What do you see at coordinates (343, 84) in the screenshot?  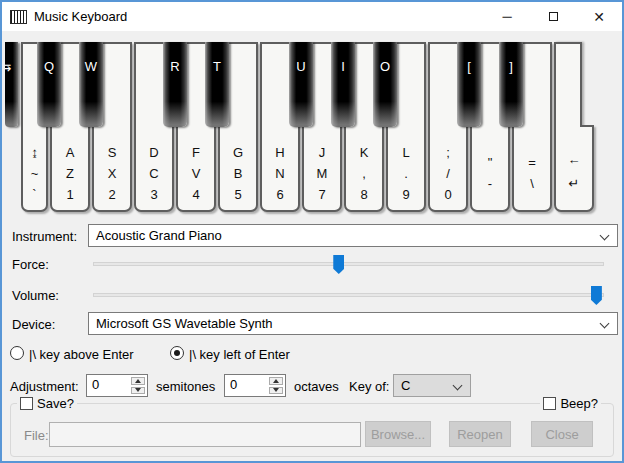 I see `black-key-i: I` at bounding box center [343, 84].